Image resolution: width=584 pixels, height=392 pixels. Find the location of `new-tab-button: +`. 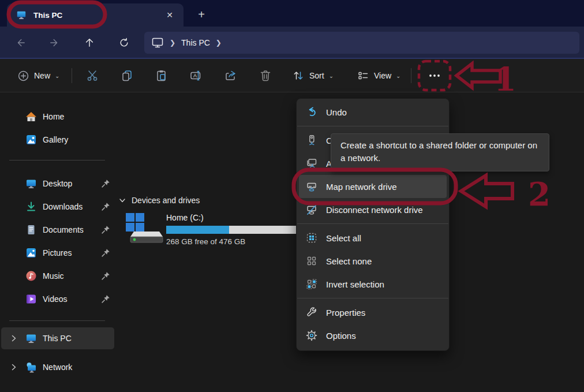

new-tab-button: + is located at coordinates (201, 14).